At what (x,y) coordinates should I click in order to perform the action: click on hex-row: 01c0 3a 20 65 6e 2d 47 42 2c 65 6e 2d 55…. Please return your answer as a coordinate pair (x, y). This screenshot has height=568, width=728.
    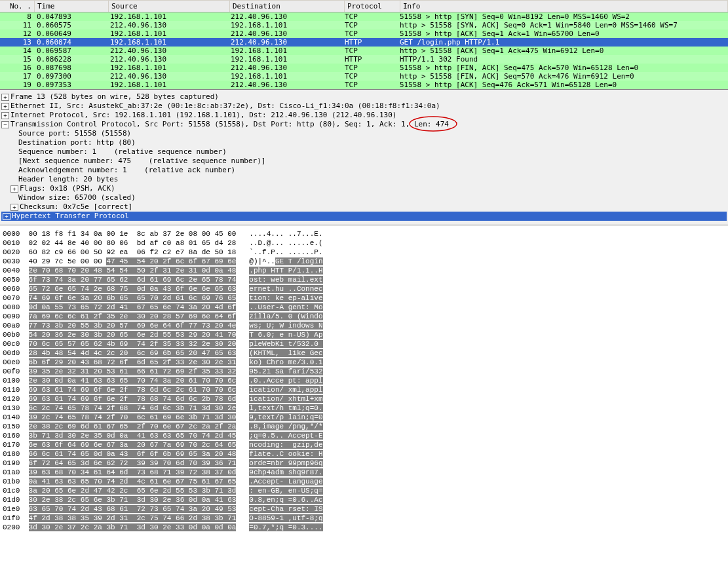
    Looking at the image, I should click on (364, 491).